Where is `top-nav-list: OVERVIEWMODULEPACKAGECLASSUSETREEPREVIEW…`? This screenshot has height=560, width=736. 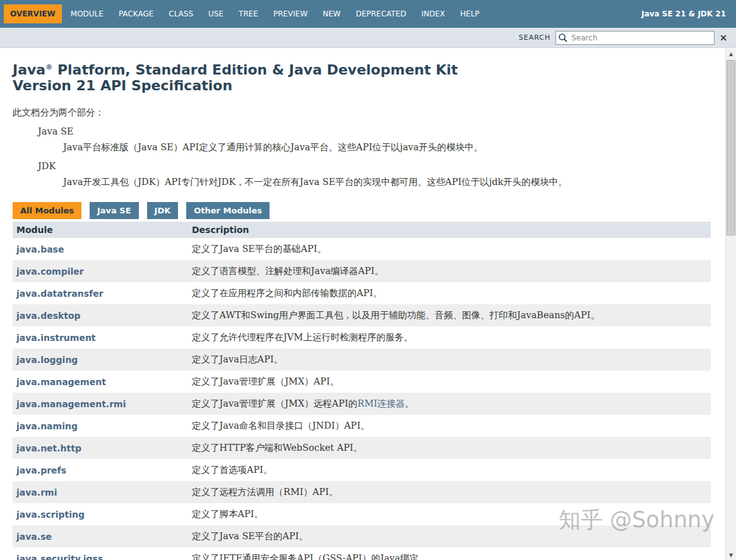 top-nav-list: OVERVIEWMODULEPACKAGECLASSUSETREEPREVIEW… is located at coordinates (245, 14).